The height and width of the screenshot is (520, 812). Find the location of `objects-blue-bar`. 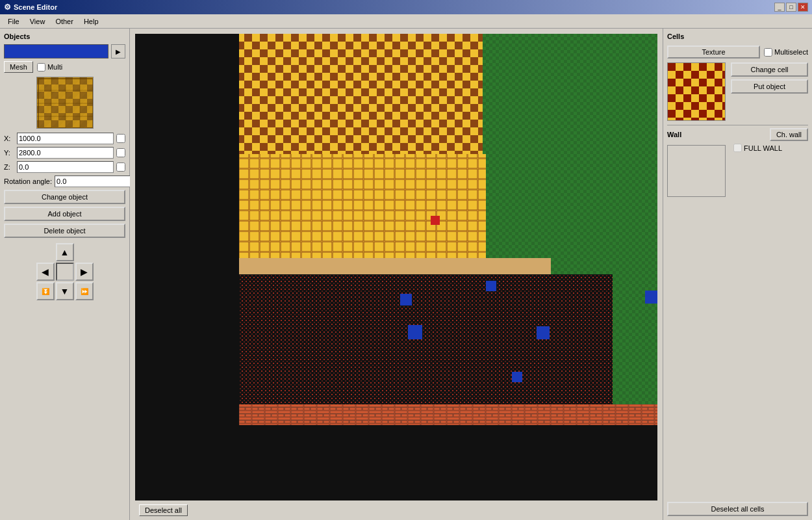

objects-blue-bar is located at coordinates (56, 51).